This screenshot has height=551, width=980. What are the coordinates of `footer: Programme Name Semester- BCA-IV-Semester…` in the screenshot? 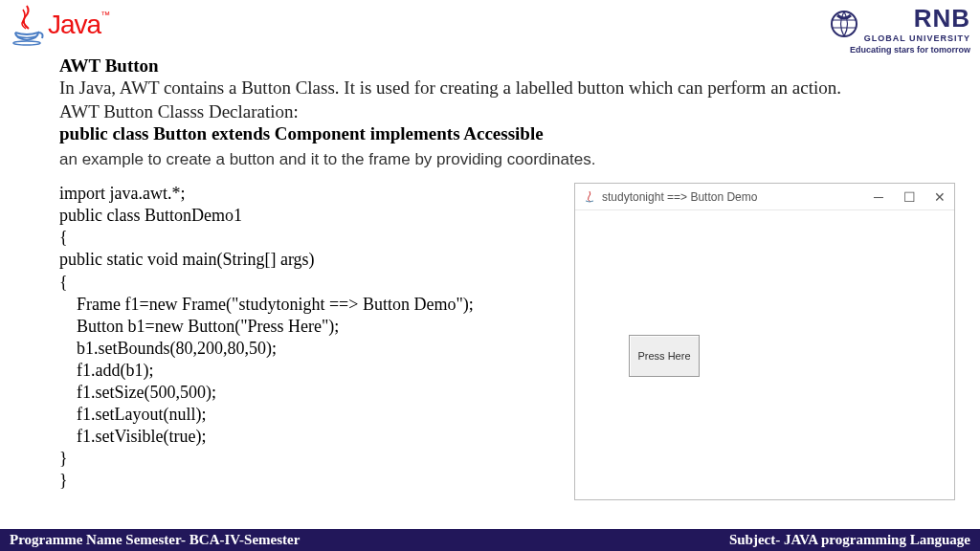 It's located at (490, 540).